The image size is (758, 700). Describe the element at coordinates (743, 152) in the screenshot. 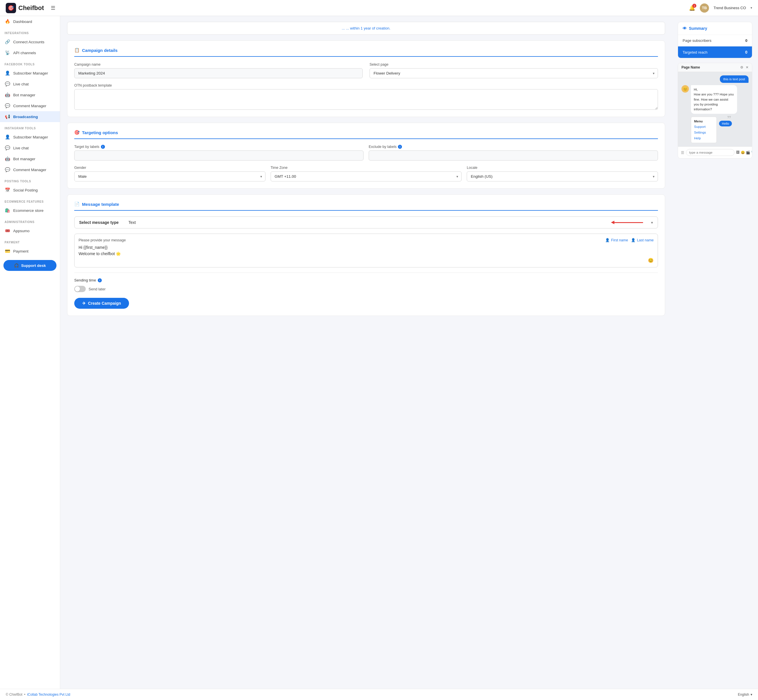

I see `chat-sticker-icon: 😀` at that location.